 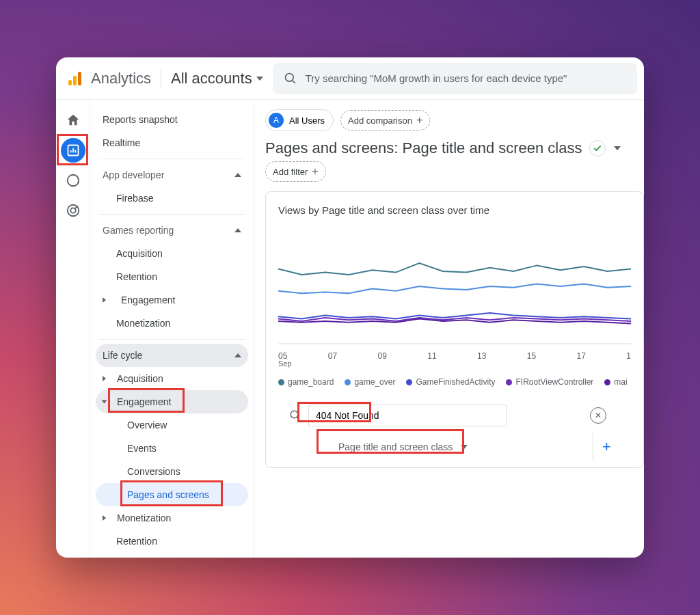 What do you see at coordinates (172, 518) in the screenshot?
I see `sidebar-life-monetization: Monetization` at bounding box center [172, 518].